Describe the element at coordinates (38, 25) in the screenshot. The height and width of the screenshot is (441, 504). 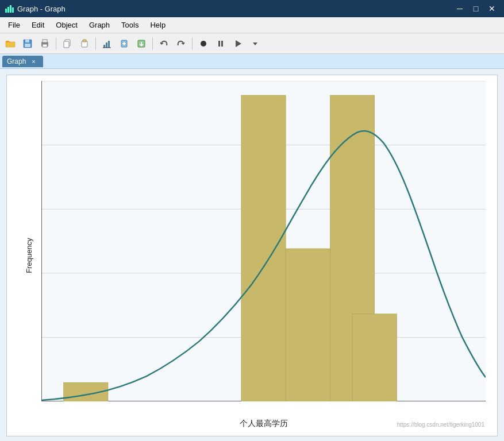
I see `menu-edit: Edit` at that location.